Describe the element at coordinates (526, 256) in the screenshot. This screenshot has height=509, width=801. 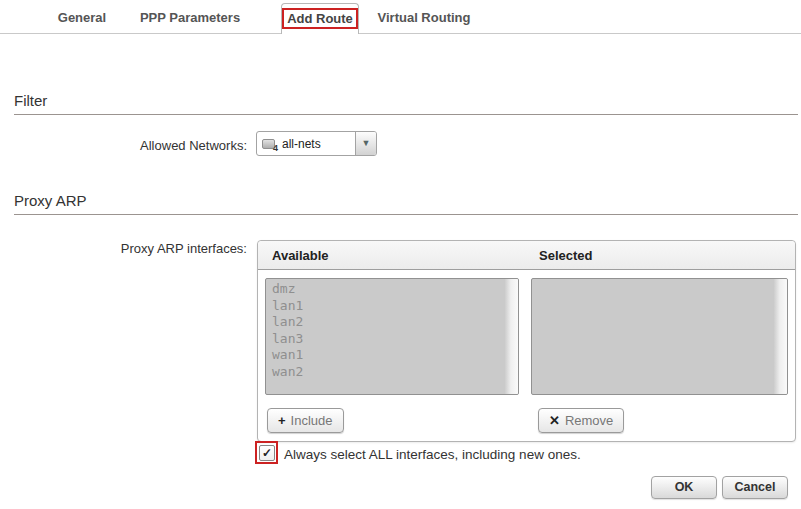
I see `dual-list-header: Available Selected` at that location.